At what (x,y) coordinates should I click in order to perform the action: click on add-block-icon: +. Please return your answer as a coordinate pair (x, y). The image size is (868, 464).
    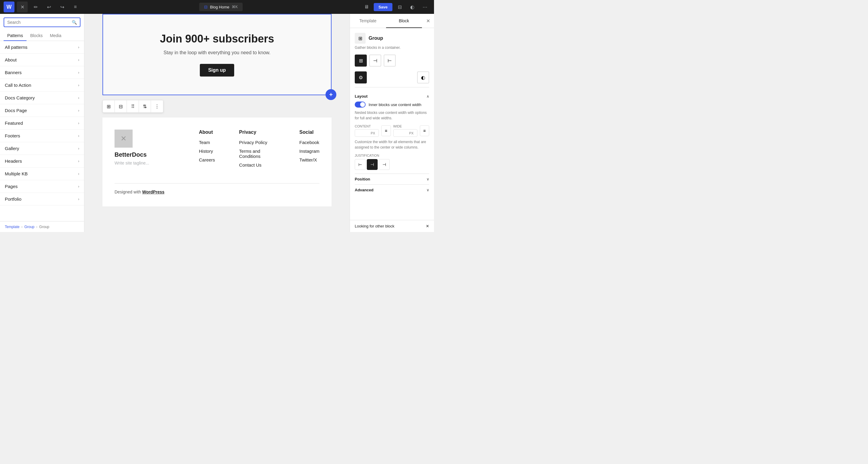
    Looking at the image, I should click on (331, 95).